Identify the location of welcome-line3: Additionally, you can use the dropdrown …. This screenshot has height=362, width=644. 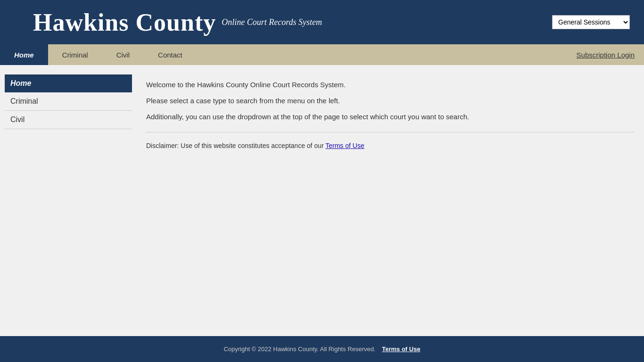
(390, 117).